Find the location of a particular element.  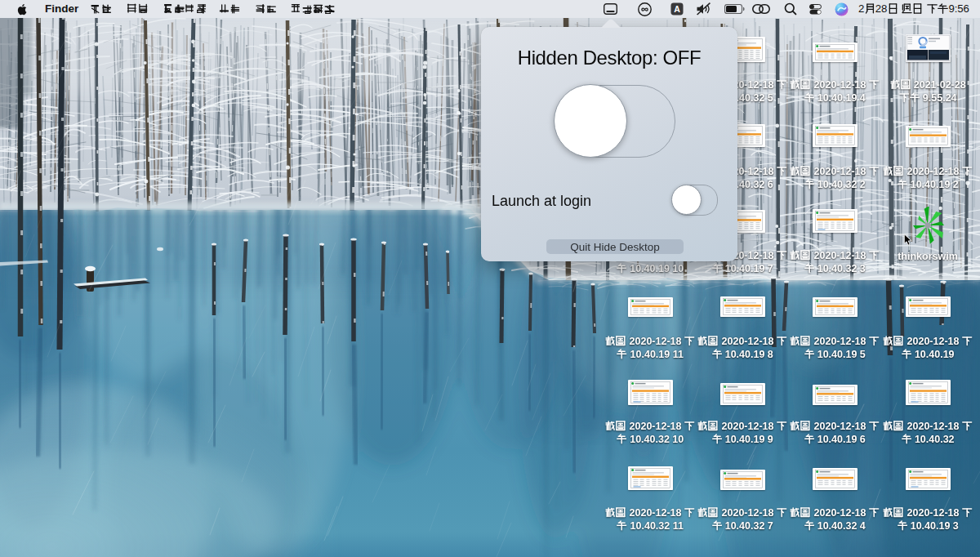

svg-text: A is located at coordinates (677, 9).